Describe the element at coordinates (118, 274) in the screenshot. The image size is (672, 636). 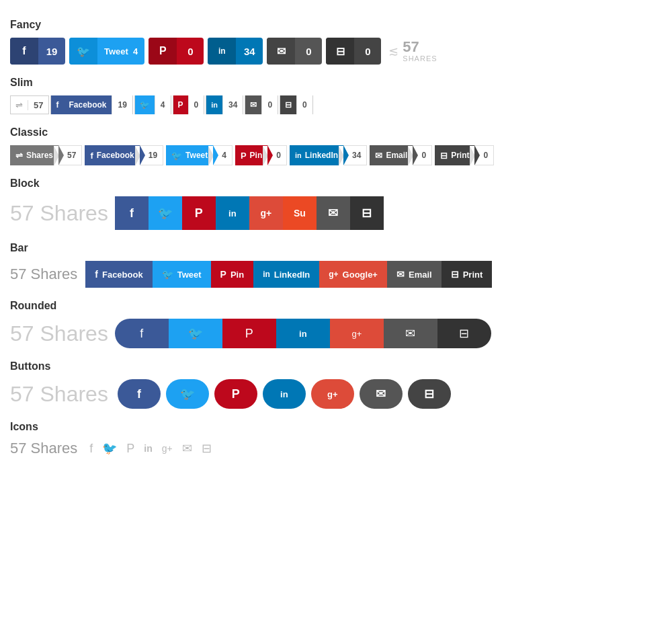
I see `bar-facebook-button: f Facebook` at that location.